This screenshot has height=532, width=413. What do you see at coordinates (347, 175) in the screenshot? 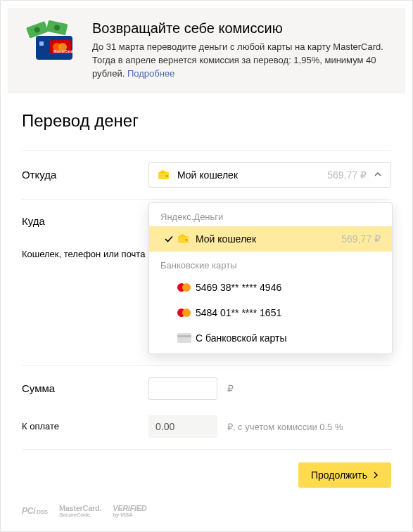
I see `from-selected-balance: 569,77 ₽` at bounding box center [347, 175].